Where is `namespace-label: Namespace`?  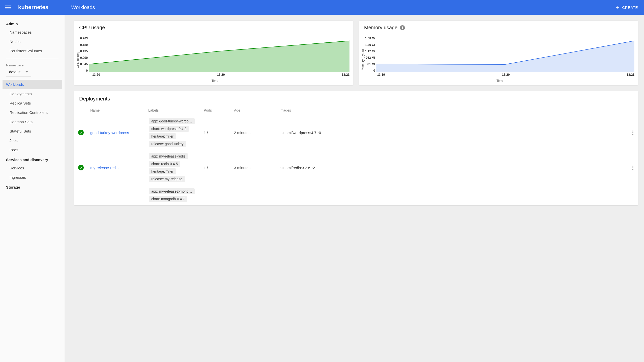 namespace-label: Namespace is located at coordinates (32, 64).